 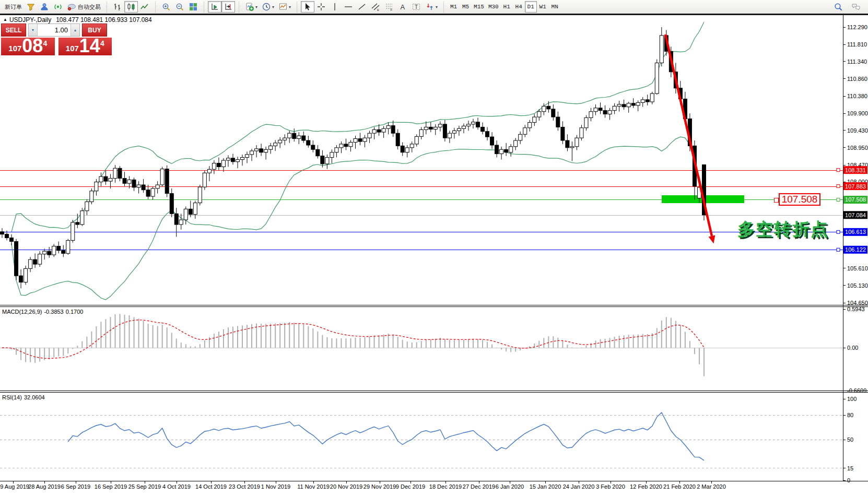 What do you see at coordinates (33, 30) in the screenshot?
I see `volume-decrease-button: ▼` at bounding box center [33, 30].